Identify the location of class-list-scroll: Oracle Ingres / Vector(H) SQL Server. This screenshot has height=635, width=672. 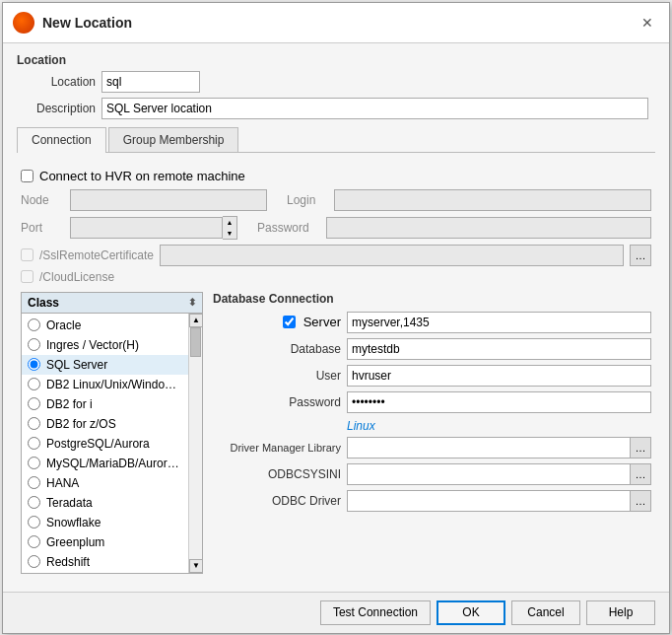
(112, 444).